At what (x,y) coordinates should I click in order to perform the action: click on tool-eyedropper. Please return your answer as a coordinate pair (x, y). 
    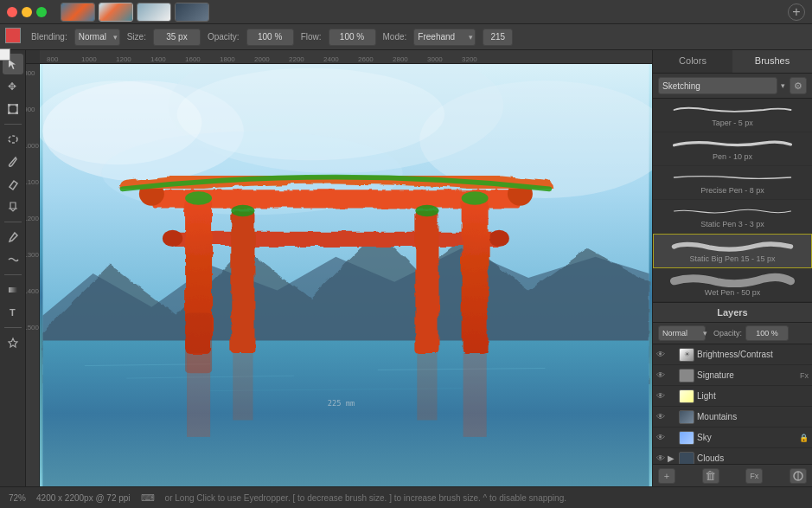
    Looking at the image, I should click on (13, 237).